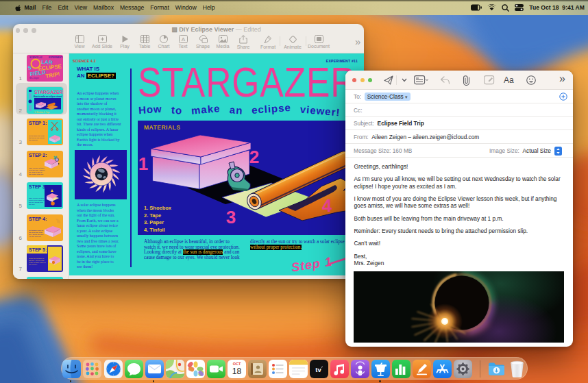 The image size is (588, 383). I want to click on svg-text: STEP 5:, so click(38, 249).